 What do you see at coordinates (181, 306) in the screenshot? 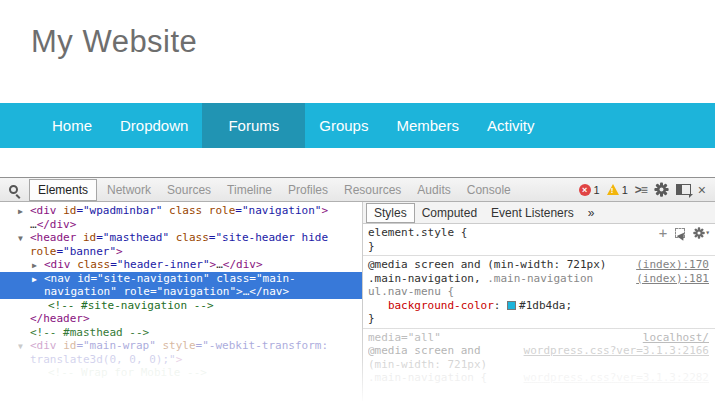
I see `dom-tree-row: <!-- #site-navigation -->` at bounding box center [181, 306].